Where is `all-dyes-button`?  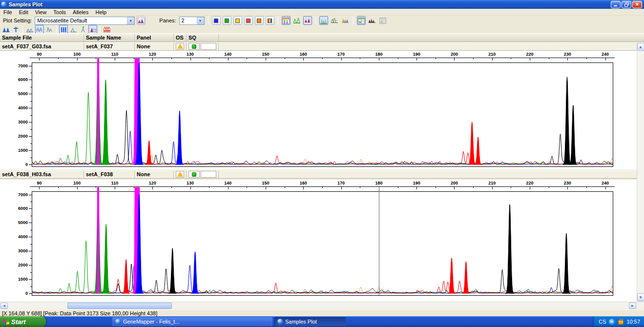 all-dyes-button is located at coordinates (270, 20).